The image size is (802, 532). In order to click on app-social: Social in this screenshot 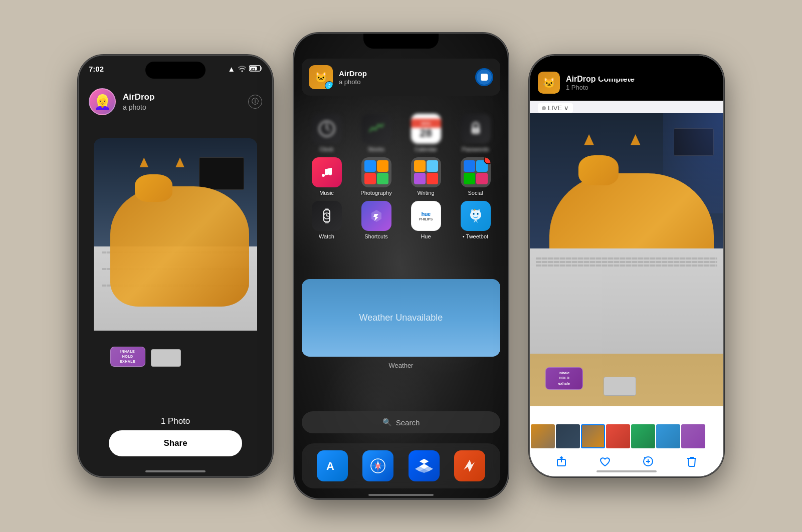, I will do `click(476, 176)`.